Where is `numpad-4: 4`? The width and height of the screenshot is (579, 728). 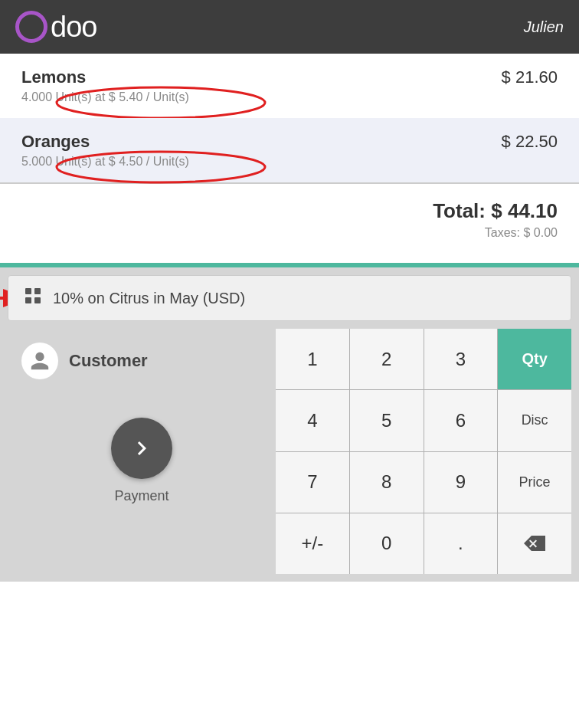
numpad-4: 4 is located at coordinates (312, 420).